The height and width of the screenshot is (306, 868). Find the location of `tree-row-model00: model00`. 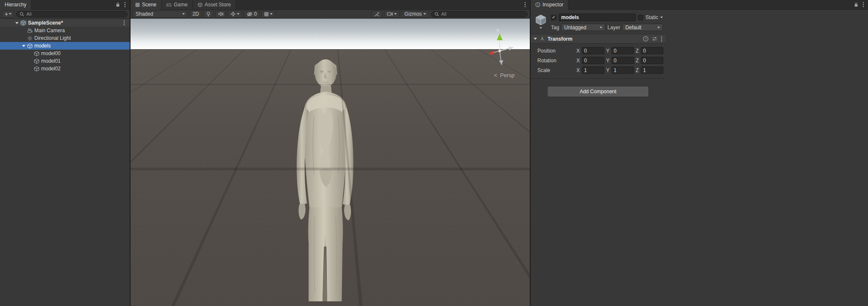

tree-row-model00: model00 is located at coordinates (65, 53).